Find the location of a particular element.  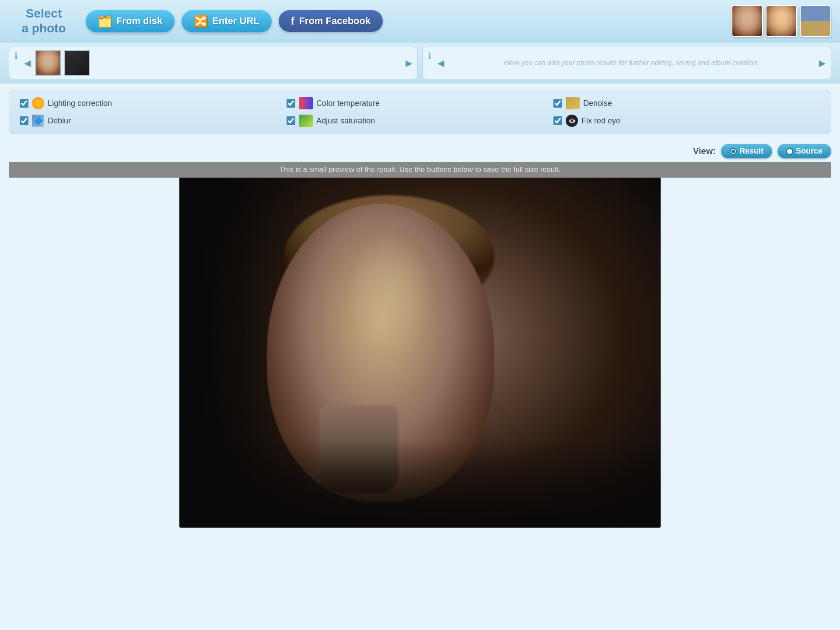

result-radio-inner is located at coordinates (733, 151).